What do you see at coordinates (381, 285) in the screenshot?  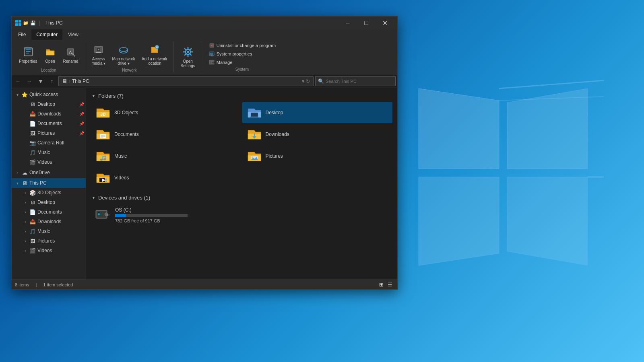 I see `view-large-icons-button: ⊞` at bounding box center [381, 285].